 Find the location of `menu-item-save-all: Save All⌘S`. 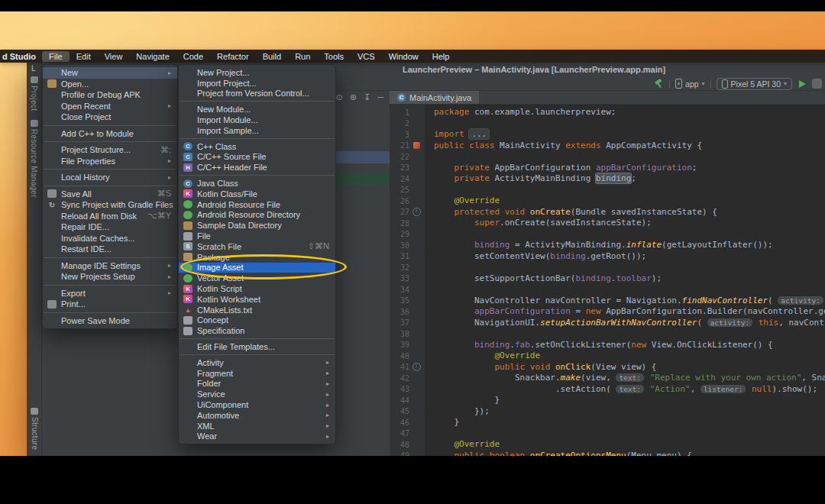

menu-item-save-all: Save All⌘S is located at coordinates (110, 194).